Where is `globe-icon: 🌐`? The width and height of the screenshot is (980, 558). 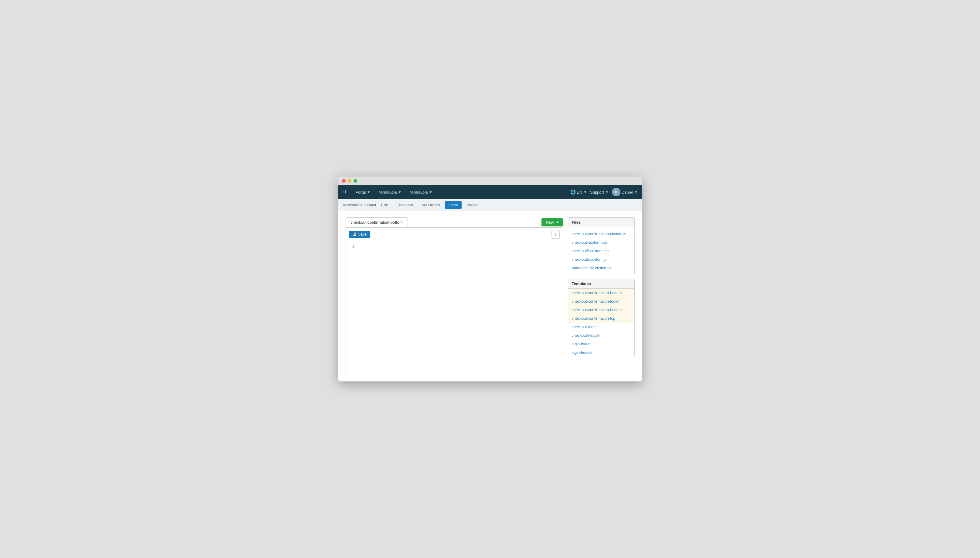 globe-icon: 🌐 is located at coordinates (573, 192).